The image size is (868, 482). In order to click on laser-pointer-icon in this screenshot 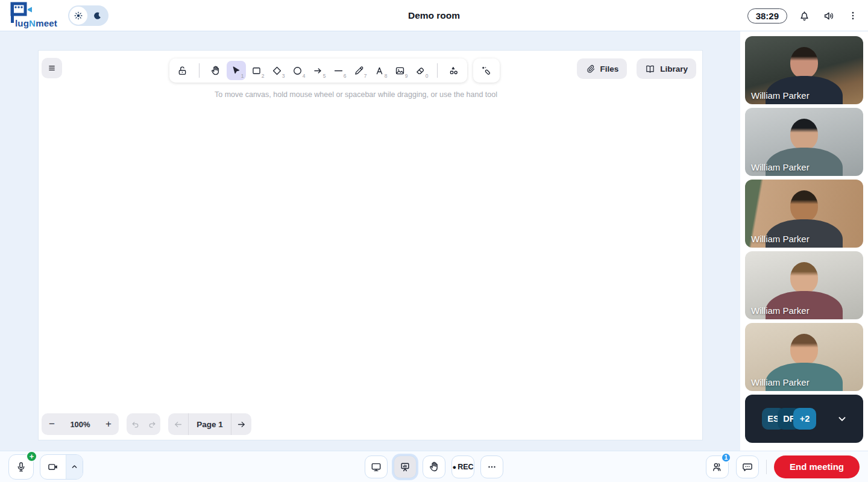, I will do `click(486, 71)`.